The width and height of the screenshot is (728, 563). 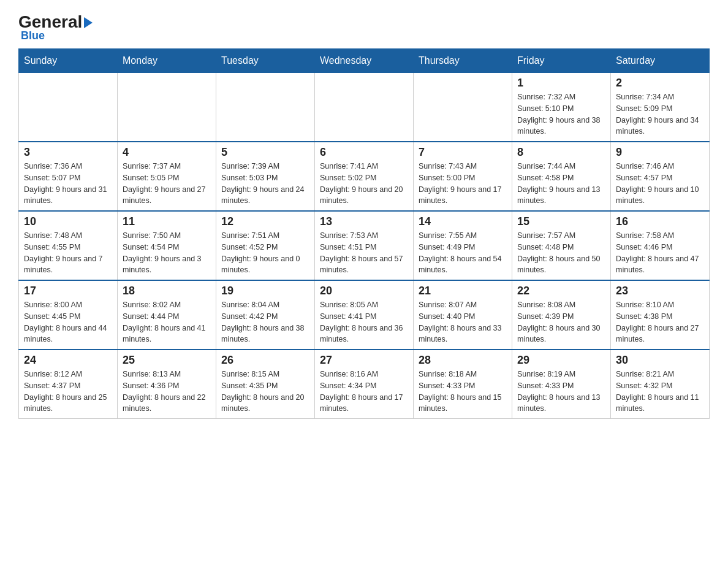 What do you see at coordinates (167, 253) in the screenshot?
I see `day-sun-info: Sunrise: 7:50 AMSunset: 4:54 PMDaylight:…` at bounding box center [167, 253].